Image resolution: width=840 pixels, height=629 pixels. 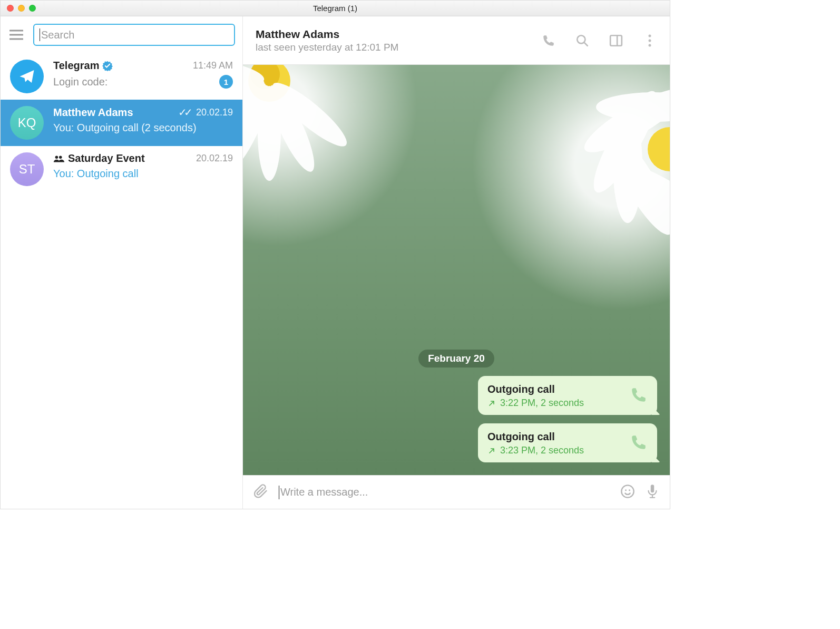 What do you see at coordinates (184, 112) in the screenshot?
I see `read-checks-icon: ✓✓` at bounding box center [184, 112].